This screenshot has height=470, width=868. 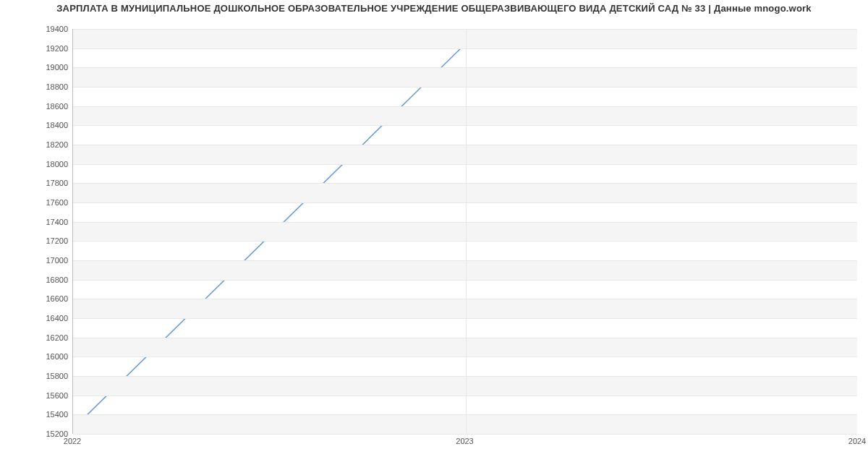 What do you see at coordinates (857, 441) in the screenshot?
I see `x-tick-label: 2024` at bounding box center [857, 441].